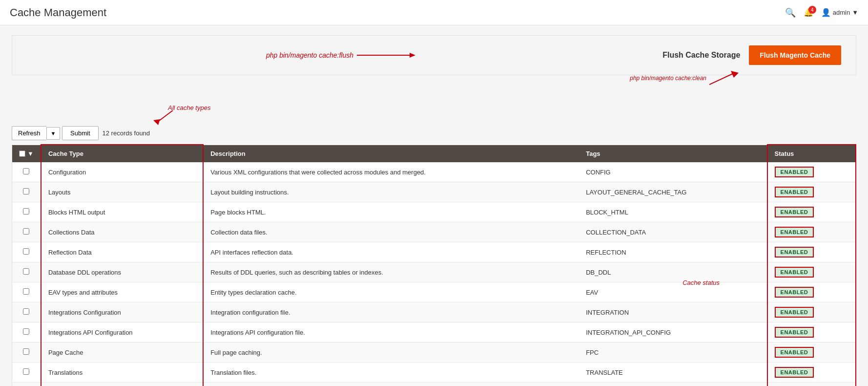 Image resolution: width=868 pixels, height=386 pixels. Describe the element at coordinates (673, 332) in the screenshot. I see `tags-cell: INTEGRATION_API_CONFIG` at that location.